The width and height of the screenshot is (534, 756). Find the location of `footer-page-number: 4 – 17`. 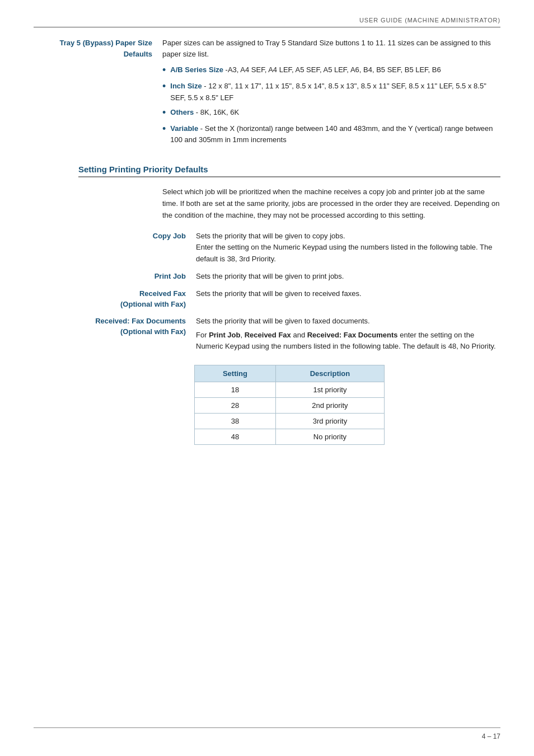

footer-page-number: 4 – 17 is located at coordinates (491, 736).